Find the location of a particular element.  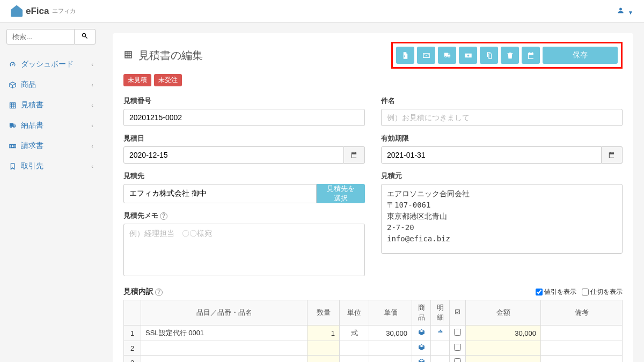

copy-button is located at coordinates (489, 55).